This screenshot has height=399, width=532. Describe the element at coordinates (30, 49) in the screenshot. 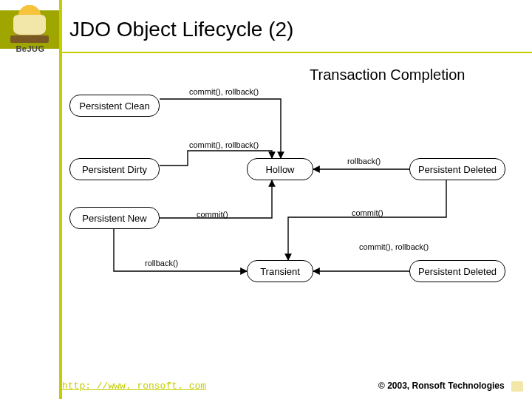

I see `logo-text: BeJUG` at that location.